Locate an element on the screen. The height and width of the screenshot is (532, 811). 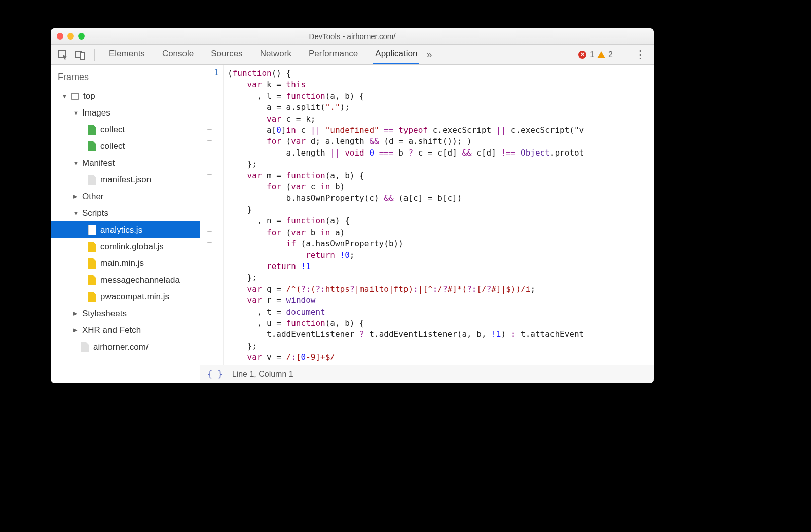
minimize-window-button is located at coordinates (71, 36).